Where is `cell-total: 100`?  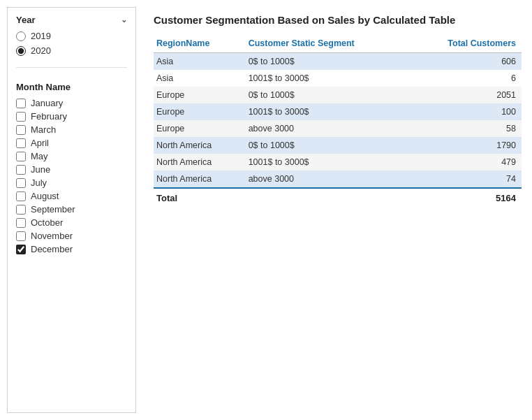
cell-total: 100 is located at coordinates (466, 112).